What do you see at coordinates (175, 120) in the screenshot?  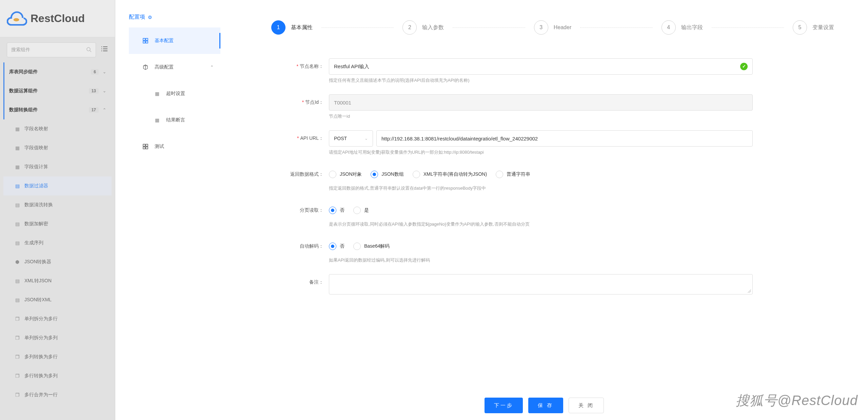 I see `cfg-nav-assert: ▦ 结果断言` at bounding box center [175, 120].